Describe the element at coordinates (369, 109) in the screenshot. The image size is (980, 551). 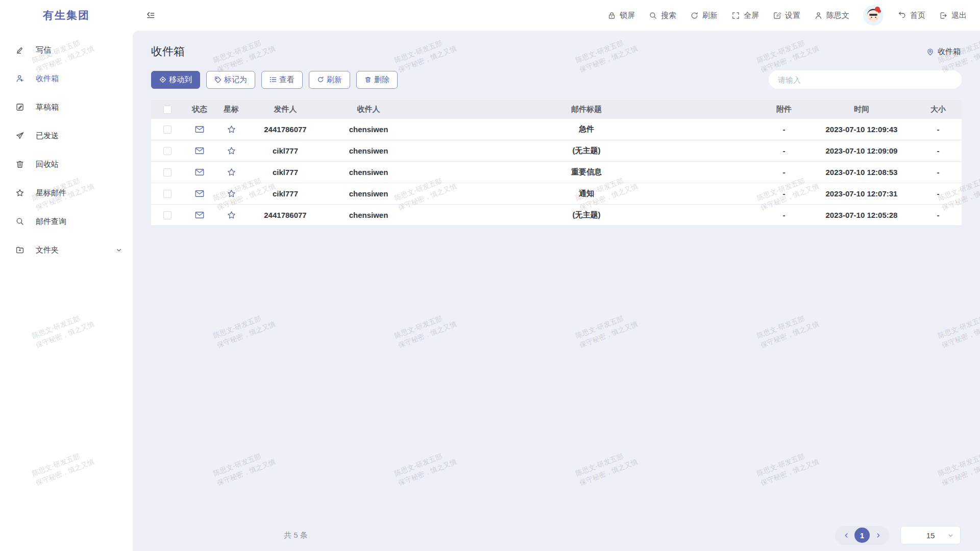
I see `header-recipient: 收件人` at that location.